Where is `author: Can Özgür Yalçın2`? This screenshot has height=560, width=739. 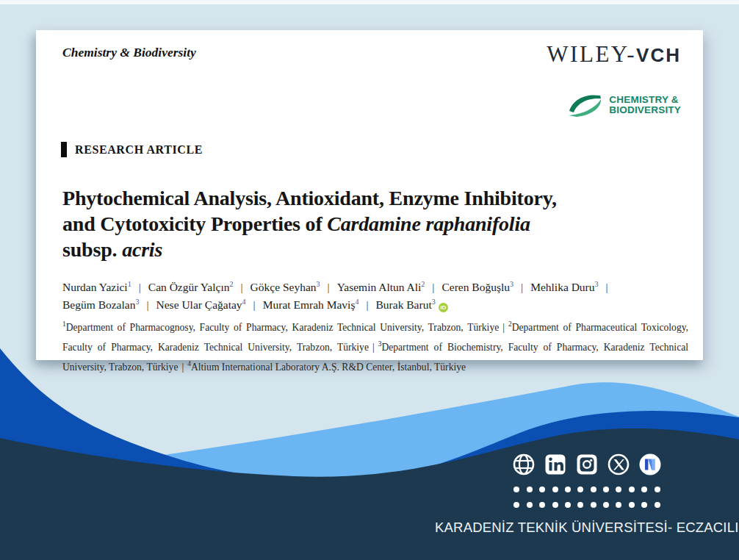
author: Can Özgür Yalçın2 is located at coordinates (191, 287).